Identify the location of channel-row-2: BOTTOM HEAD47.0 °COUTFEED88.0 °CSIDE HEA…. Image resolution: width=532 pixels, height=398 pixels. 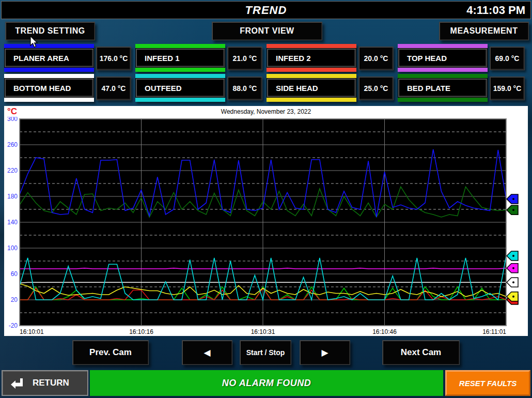
(267, 88).